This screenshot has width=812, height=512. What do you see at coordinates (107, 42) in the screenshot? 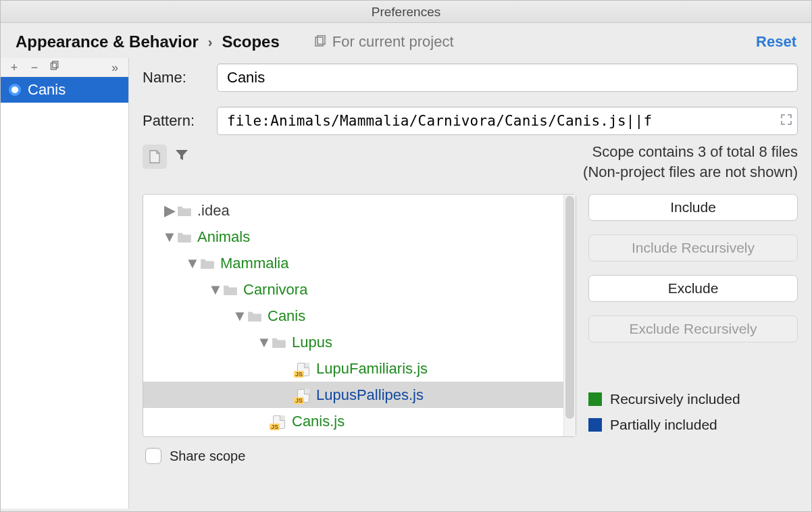
I see `breadcrumb-root: Appearance & Behavior` at bounding box center [107, 42].